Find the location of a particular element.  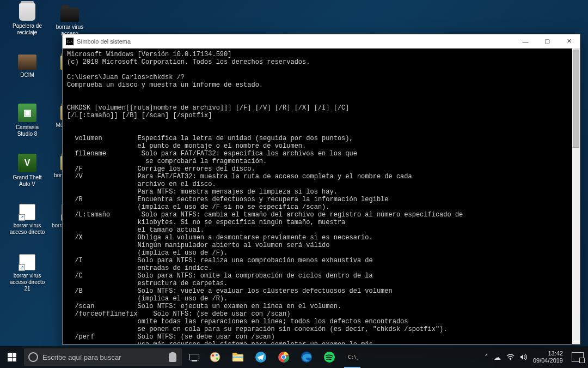

close-button: ✕ is located at coordinates (569, 41).